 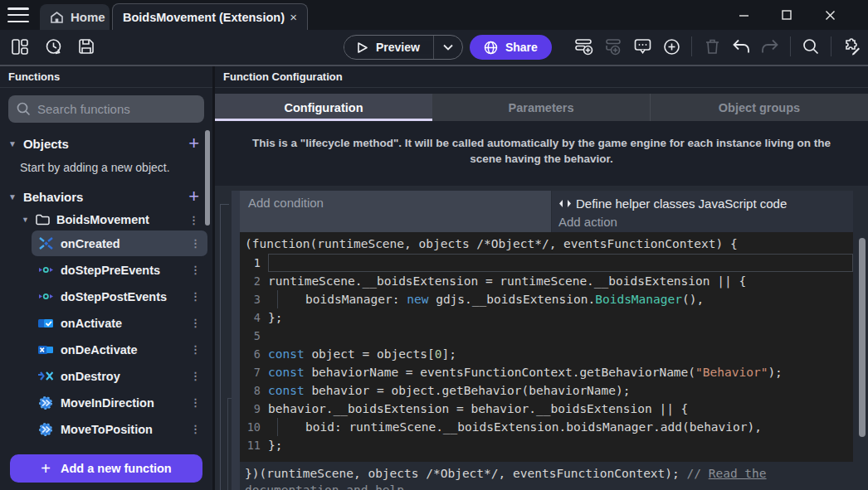 I want to click on add-behavior-icon: +, so click(x=194, y=196).